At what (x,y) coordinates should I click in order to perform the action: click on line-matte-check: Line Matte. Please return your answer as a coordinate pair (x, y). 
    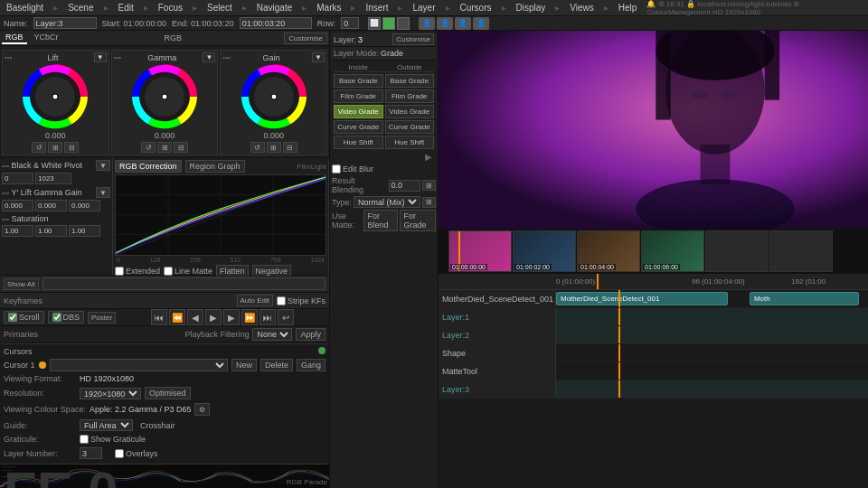
    Looking at the image, I should click on (188, 271).